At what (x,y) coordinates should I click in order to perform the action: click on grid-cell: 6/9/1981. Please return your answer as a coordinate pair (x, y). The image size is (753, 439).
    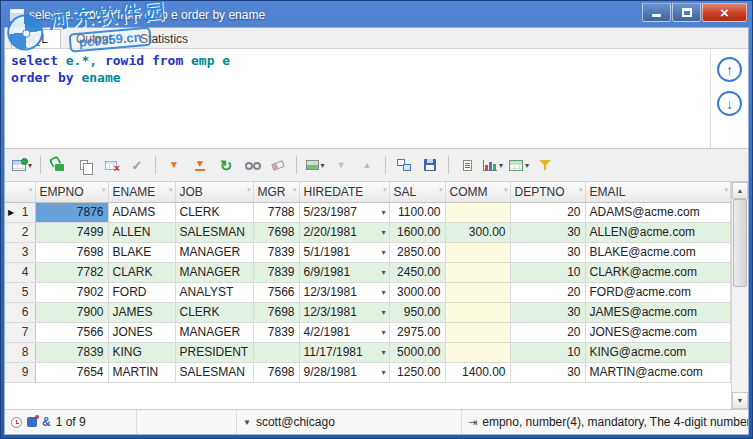
    Looking at the image, I should click on (344, 272).